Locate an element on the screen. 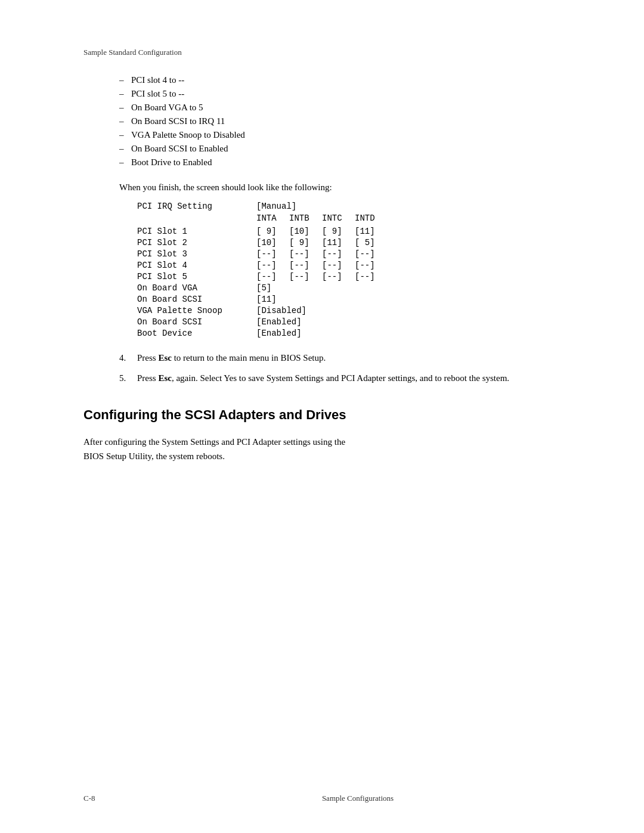 The height and width of the screenshot is (833, 644). pci-irq-label: PCI IRQ Setting is located at coordinates (197, 206).